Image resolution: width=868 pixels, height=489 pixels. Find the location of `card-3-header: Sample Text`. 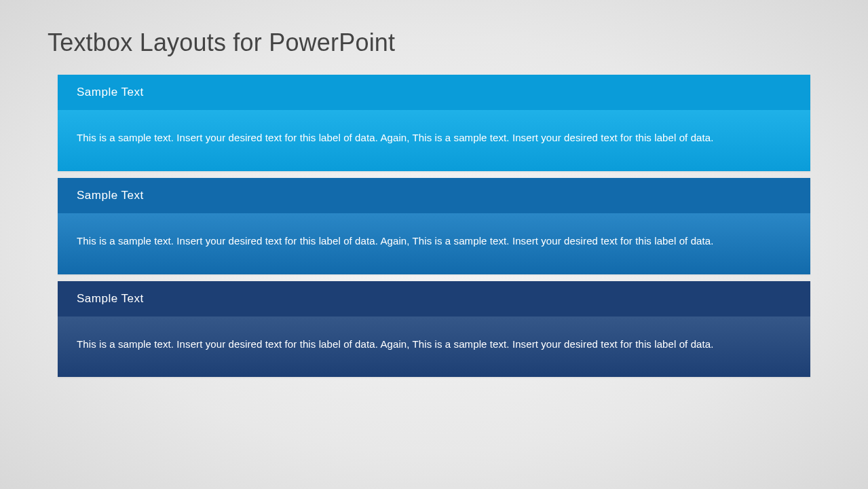

card-3-header: Sample Text is located at coordinates (434, 299).